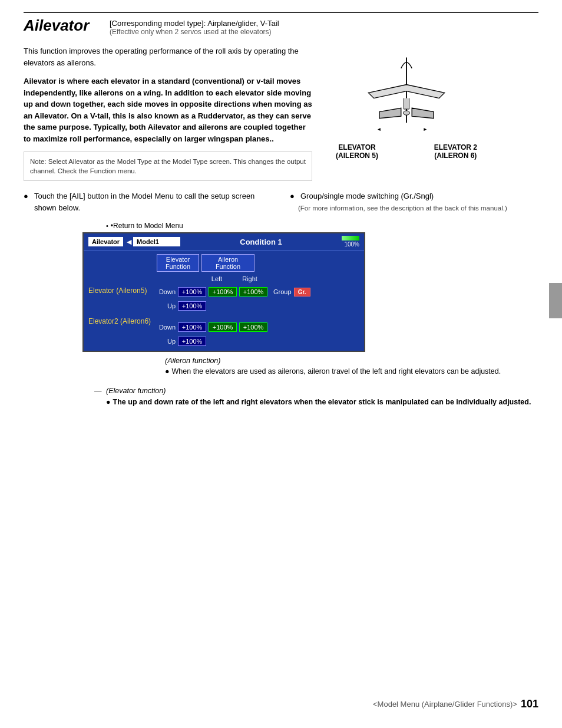 Image resolution: width=562 pixels, height=728 pixels. Describe the element at coordinates (106, 242) in the screenshot. I see `ailevator-tab: Ailevator` at that location.